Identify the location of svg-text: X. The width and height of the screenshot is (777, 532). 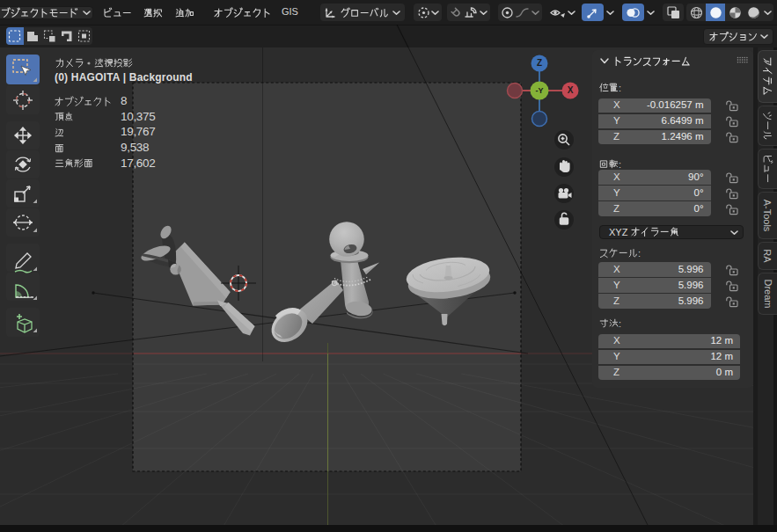
(570, 90).